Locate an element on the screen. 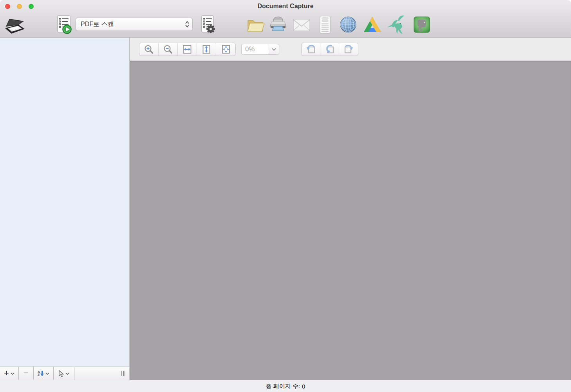  zoom-fit-group is located at coordinates (187, 49).